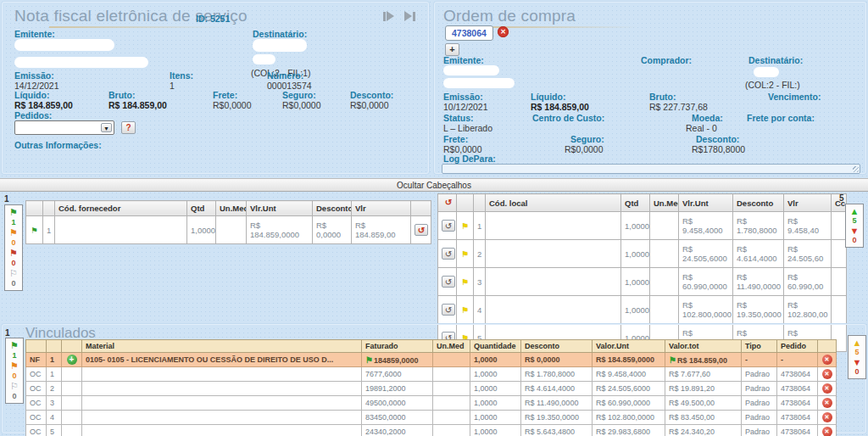 The width and height of the screenshot is (868, 436). What do you see at coordinates (64, 127) in the screenshot?
I see `pedidos-select: ▼` at bounding box center [64, 127].